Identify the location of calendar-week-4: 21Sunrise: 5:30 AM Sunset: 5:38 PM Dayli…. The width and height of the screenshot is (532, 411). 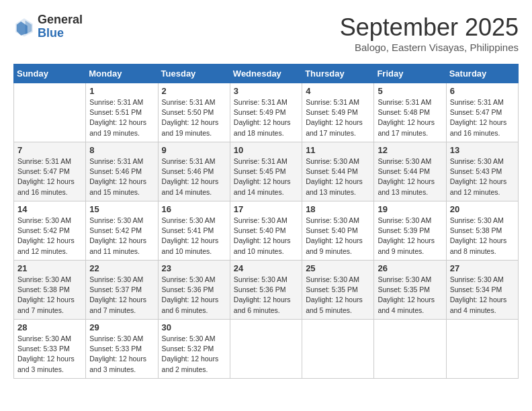
(266, 290).